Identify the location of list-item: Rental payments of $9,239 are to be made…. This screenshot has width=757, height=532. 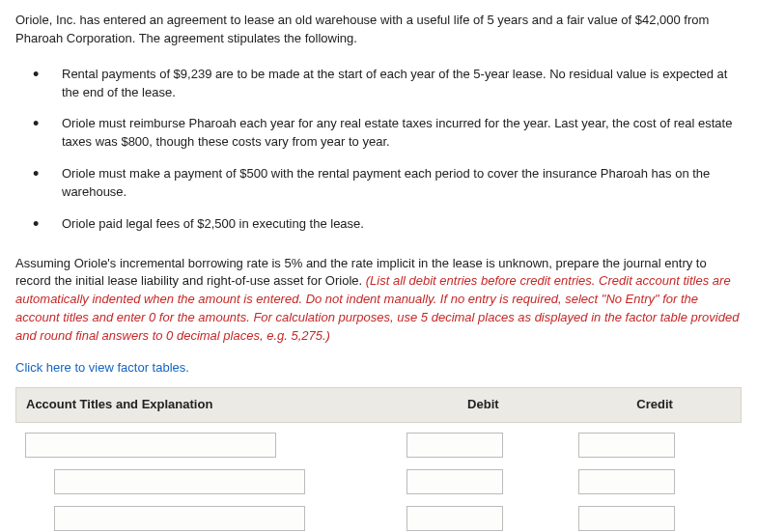
(387, 84).